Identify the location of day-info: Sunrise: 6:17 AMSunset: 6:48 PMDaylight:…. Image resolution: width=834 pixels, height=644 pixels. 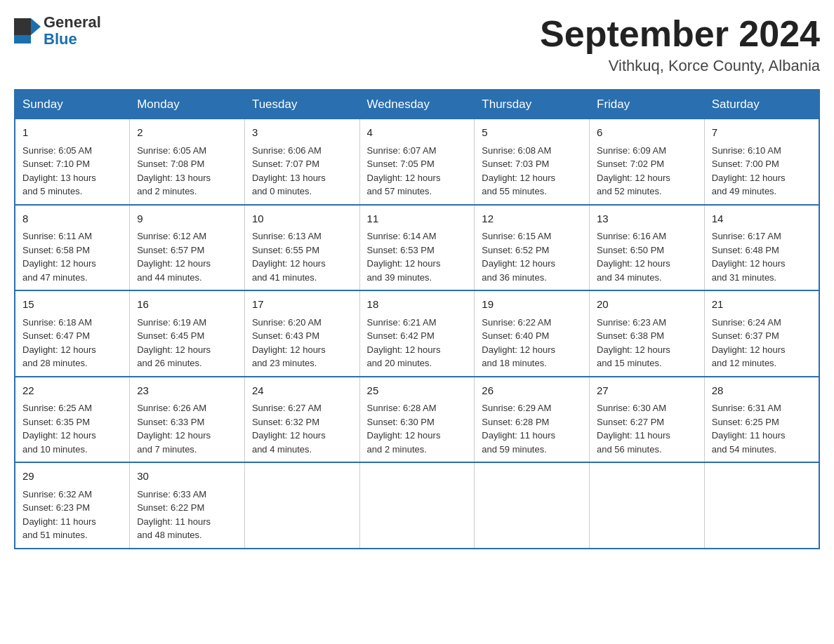
(762, 257).